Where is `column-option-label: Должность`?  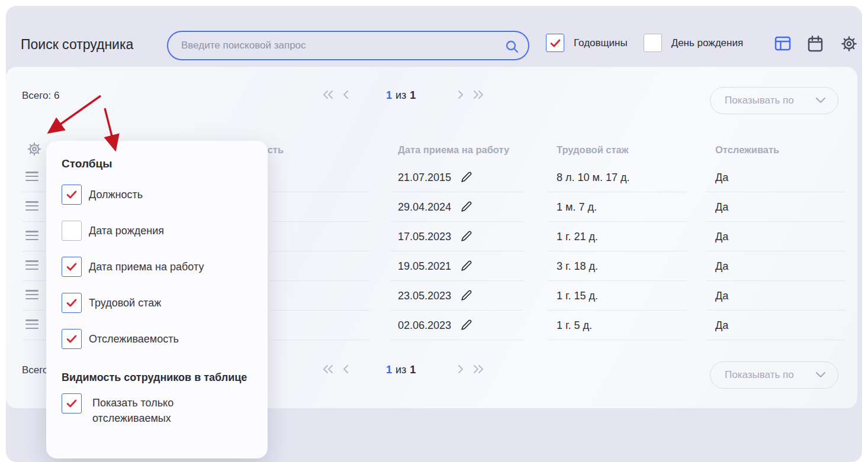
column-option-label: Должность is located at coordinates (116, 195).